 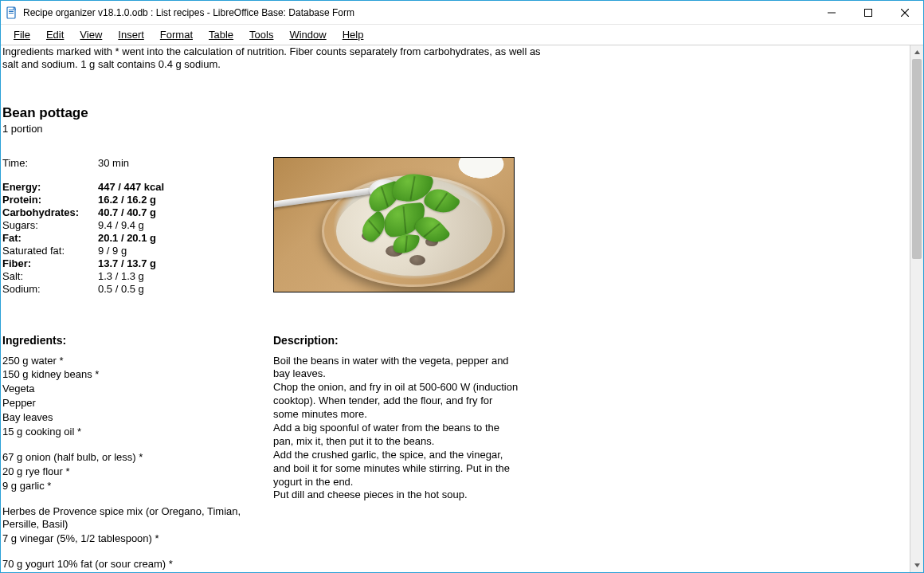 What do you see at coordinates (50, 186) in the screenshot?
I see `nutrition-label: Energy:` at bounding box center [50, 186].